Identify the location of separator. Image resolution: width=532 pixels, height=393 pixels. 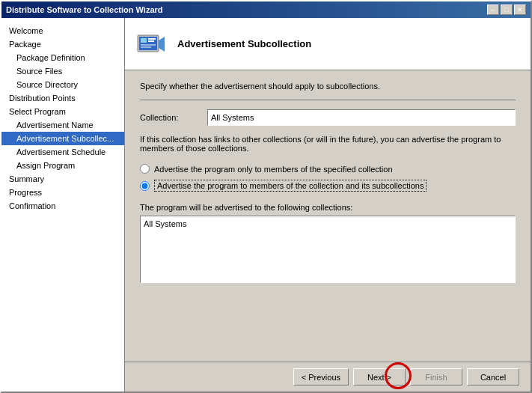
(328, 100).